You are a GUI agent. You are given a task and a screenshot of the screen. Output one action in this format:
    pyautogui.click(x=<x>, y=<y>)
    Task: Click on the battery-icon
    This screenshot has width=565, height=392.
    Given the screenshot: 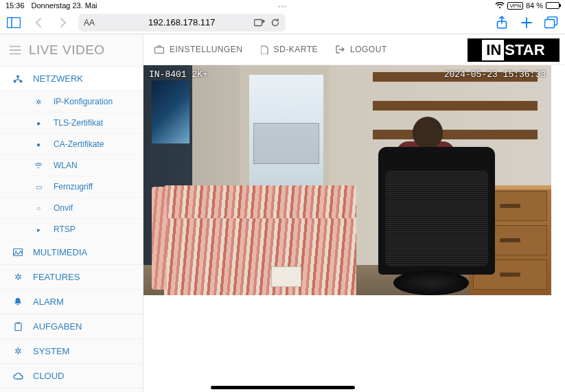 What is the action you would take?
    pyautogui.click(x=553, y=5)
    